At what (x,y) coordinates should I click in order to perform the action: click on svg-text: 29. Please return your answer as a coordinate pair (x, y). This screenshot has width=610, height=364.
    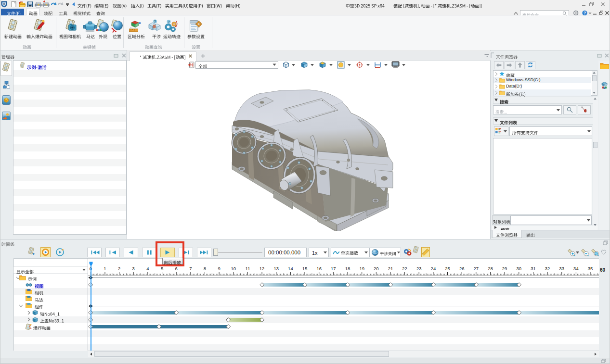
    Looking at the image, I should click on (505, 268).